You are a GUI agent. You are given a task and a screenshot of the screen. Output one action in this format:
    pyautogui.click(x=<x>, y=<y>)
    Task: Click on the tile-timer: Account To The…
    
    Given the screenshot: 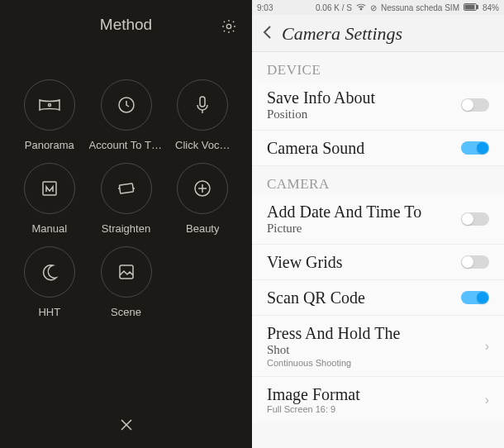 What is the action you would take?
    pyautogui.click(x=126, y=116)
    